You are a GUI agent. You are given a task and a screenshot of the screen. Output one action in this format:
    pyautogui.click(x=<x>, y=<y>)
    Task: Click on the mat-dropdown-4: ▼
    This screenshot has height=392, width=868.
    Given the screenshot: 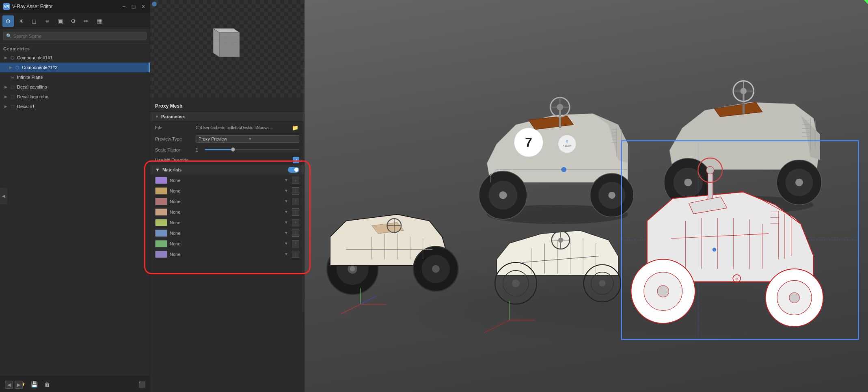 What is the action you would take?
    pyautogui.click(x=286, y=223)
    